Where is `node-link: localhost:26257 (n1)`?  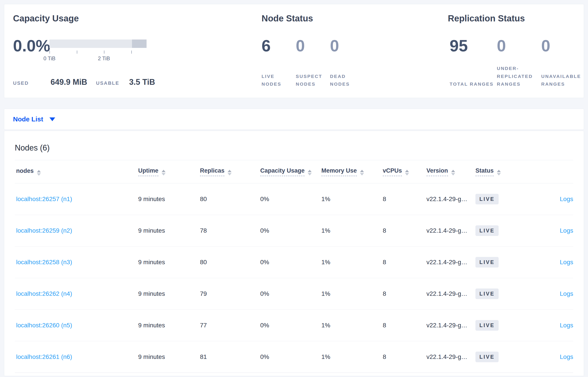 node-link: localhost:26257 (n1) is located at coordinates (44, 199).